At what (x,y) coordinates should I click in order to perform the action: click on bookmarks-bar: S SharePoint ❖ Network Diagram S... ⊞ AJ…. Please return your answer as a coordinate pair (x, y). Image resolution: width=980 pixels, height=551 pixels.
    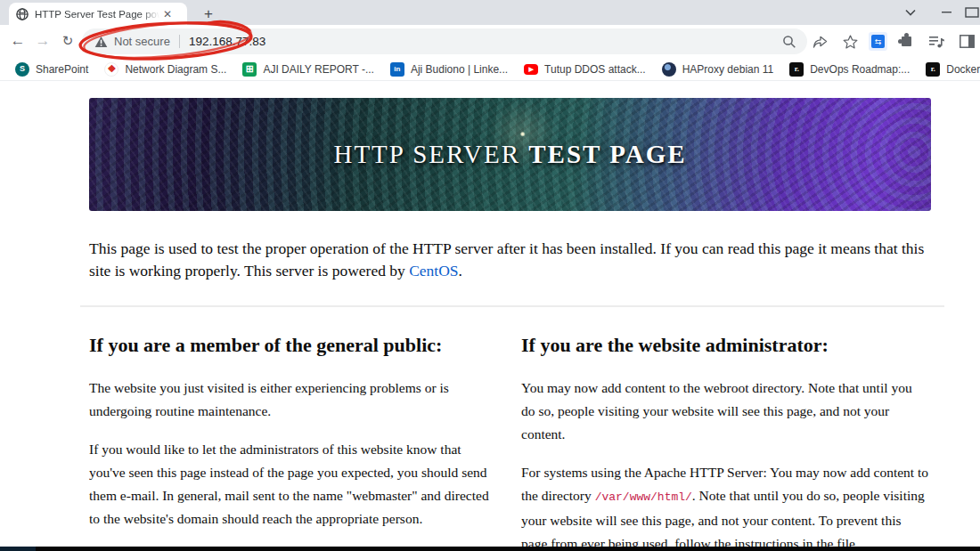
    Looking at the image, I should click on (490, 69).